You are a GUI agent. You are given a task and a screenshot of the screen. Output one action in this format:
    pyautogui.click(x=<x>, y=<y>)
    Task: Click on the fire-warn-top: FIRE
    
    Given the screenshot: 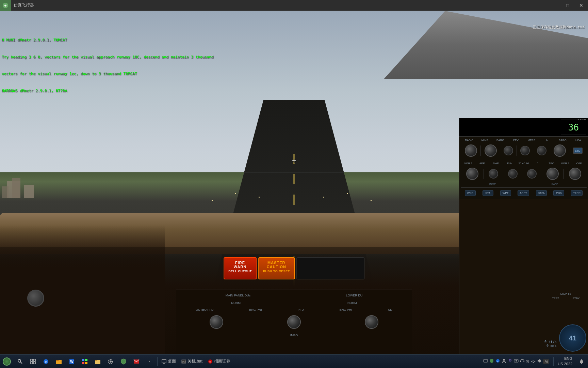 What is the action you would take?
    pyautogui.click(x=240, y=263)
    